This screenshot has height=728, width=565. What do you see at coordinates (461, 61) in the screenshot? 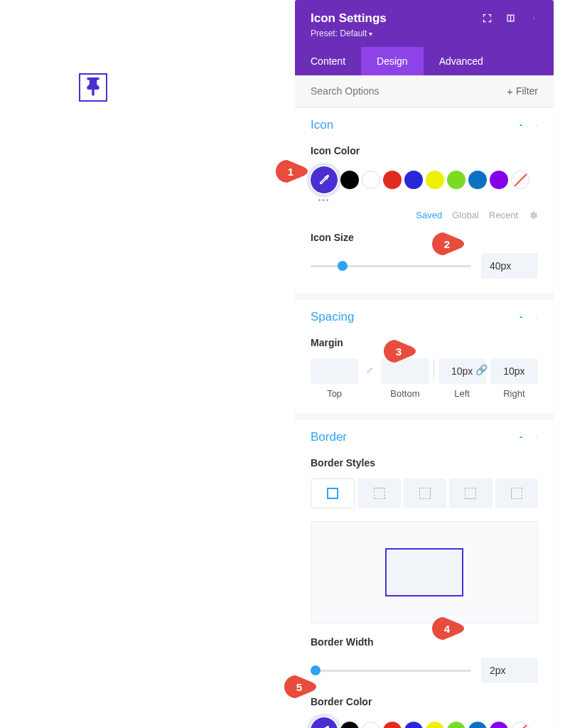
I see `tab-advanced: Advanced` at bounding box center [461, 61].